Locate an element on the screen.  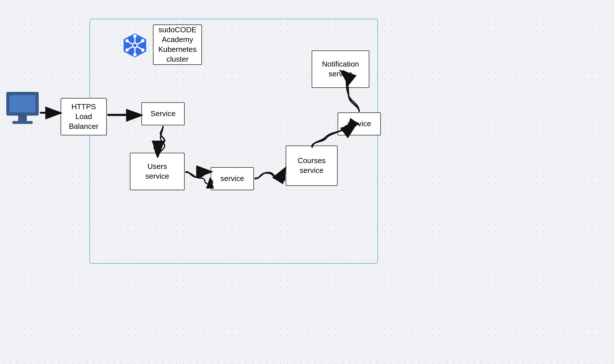
users-service-label: Users service is located at coordinates (157, 171).